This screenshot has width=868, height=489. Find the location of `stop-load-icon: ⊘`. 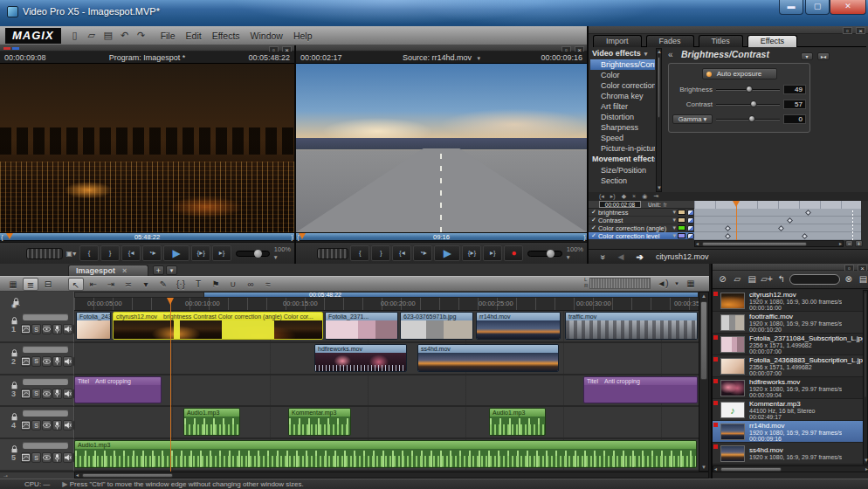

stop-load-icon: ⊘ is located at coordinates (723, 279).